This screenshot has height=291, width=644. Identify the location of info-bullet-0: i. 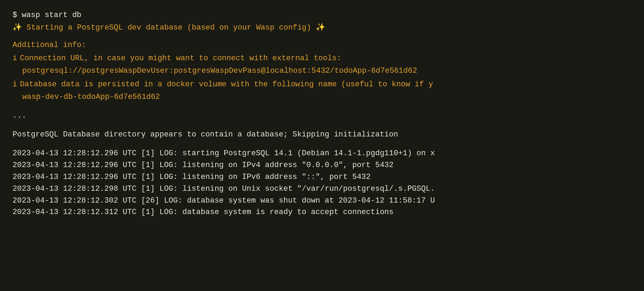
(15, 58).